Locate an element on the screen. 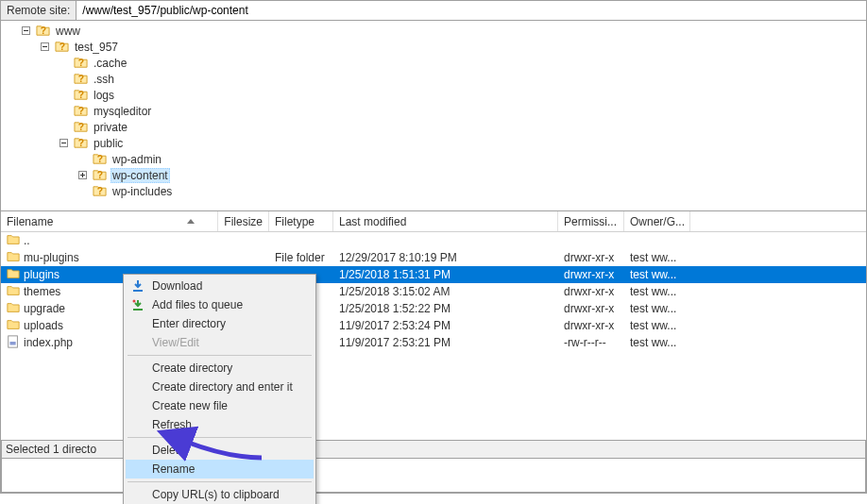  column-owner: Owner/G... is located at coordinates (657, 221).